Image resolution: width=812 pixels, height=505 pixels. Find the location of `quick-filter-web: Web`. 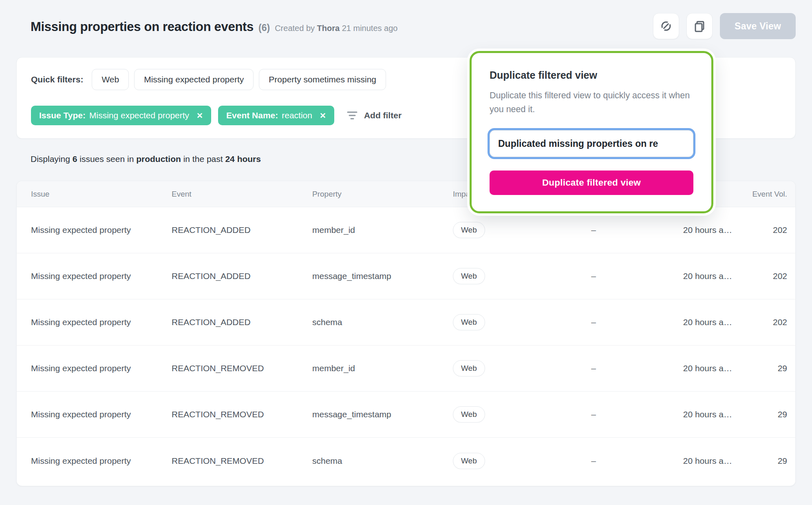

quick-filter-web: Web is located at coordinates (110, 80).